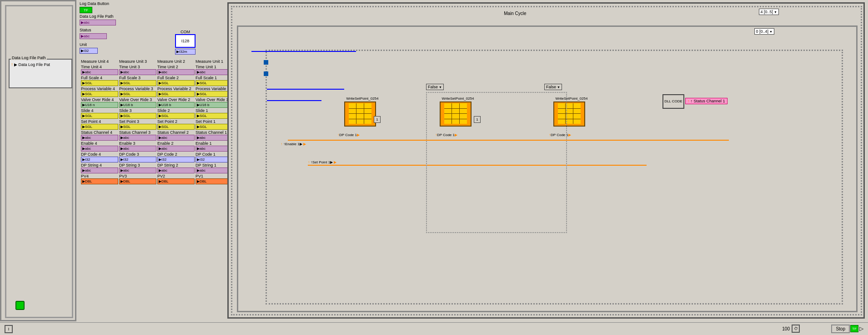  Describe the element at coordinates (138, 122) in the screenshot. I see `col3-setpoint-label: Set Point 3` at that location.